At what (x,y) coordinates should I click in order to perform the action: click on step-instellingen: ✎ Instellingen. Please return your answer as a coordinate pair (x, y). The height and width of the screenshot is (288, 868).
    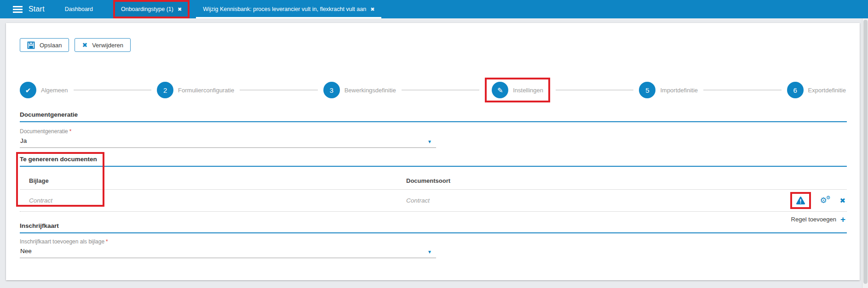
    Looking at the image, I should click on (517, 90).